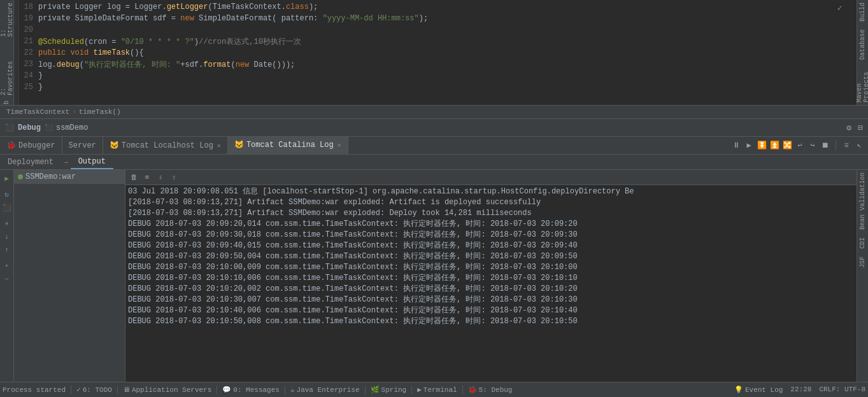 The width and height of the screenshot is (868, 397). What do you see at coordinates (7, 207) in the screenshot?
I see `stop-btn: ⬛` at bounding box center [7, 207].